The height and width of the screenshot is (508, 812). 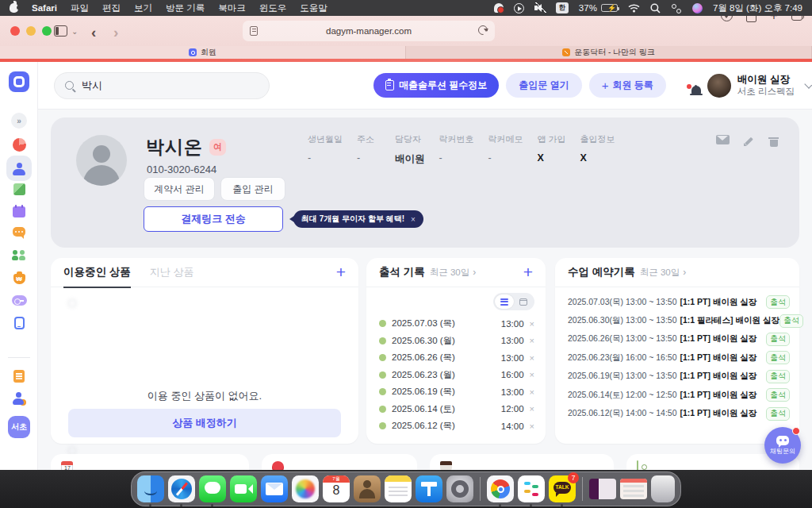 What do you see at coordinates (504, 302) in the screenshot?
I see `list-view-button` at bounding box center [504, 302].